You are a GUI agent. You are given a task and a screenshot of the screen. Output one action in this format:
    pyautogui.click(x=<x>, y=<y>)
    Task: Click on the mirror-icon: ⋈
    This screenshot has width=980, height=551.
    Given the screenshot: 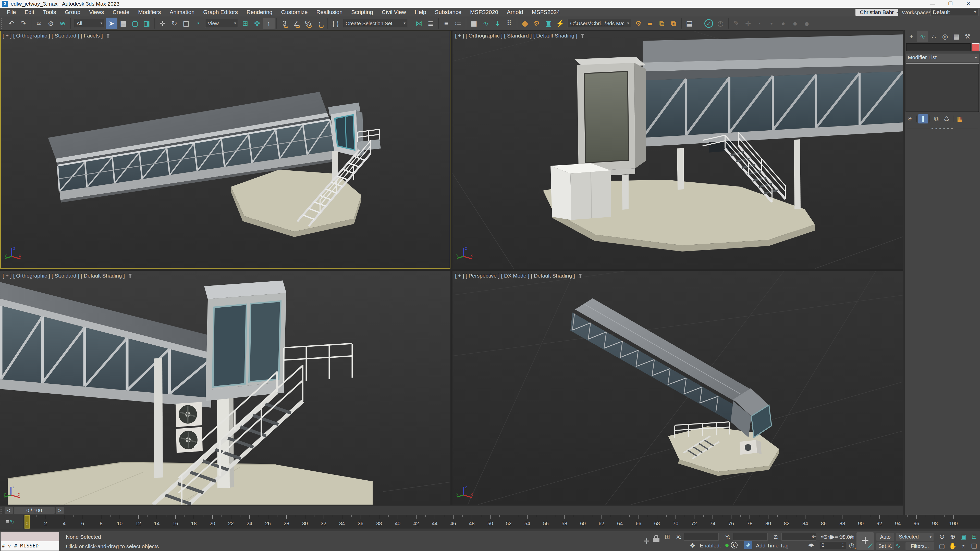 What is the action you would take?
    pyautogui.click(x=418, y=24)
    